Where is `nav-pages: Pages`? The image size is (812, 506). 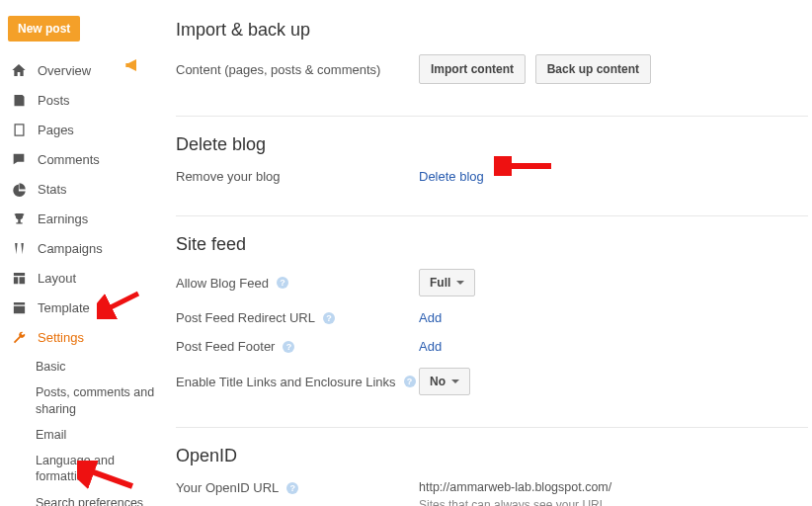 nav-pages: Pages is located at coordinates (87, 129).